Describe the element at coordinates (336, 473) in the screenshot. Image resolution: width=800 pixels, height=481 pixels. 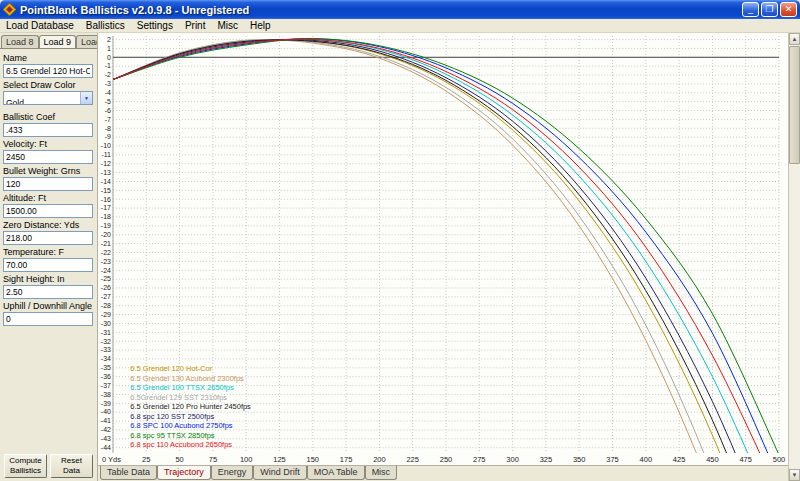
I see `tab-moa-table: MOA Table` at that location.